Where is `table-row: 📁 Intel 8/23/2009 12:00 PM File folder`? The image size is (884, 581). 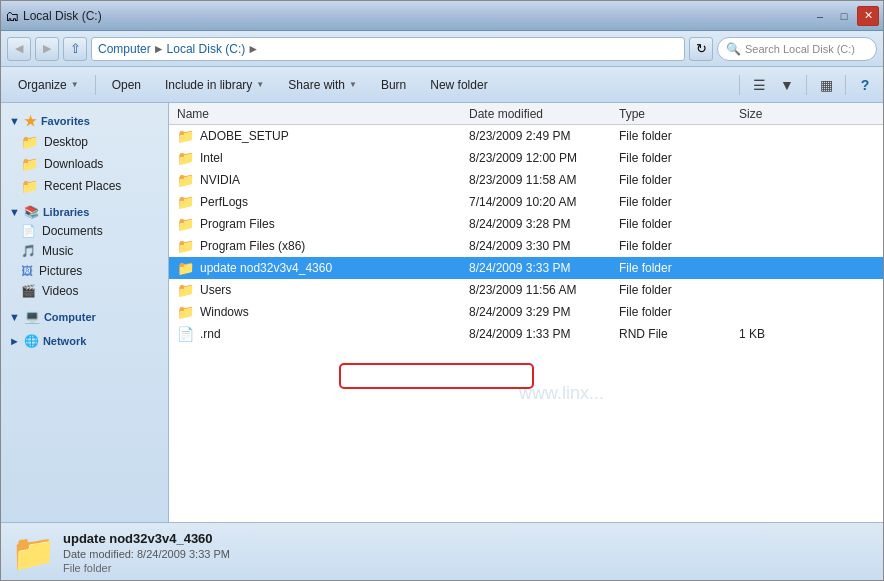 table-row: 📁 Intel 8/23/2009 12:00 PM File folder is located at coordinates (526, 158).